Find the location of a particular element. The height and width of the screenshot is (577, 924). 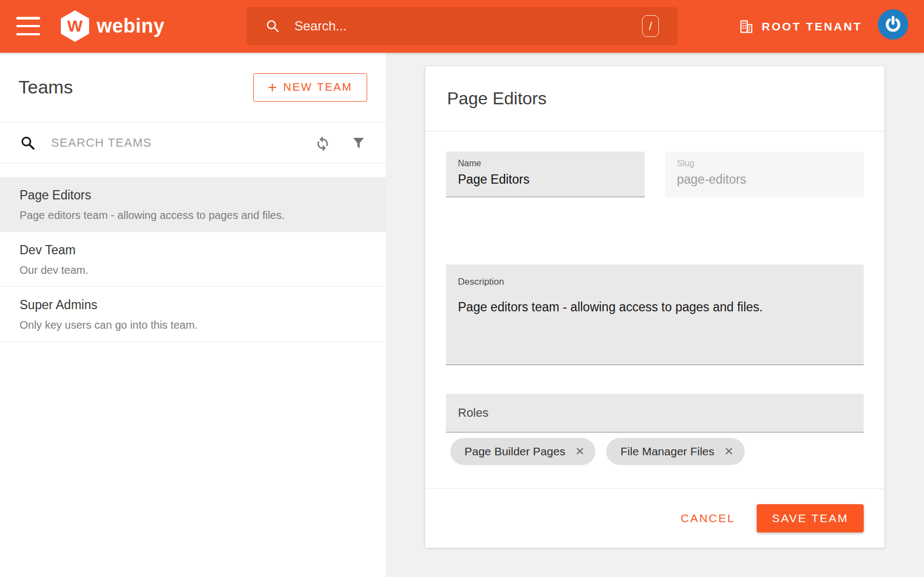

selected-roles-chips: Page Builder Pages ✕ File Manager Files … is located at coordinates (655, 451).